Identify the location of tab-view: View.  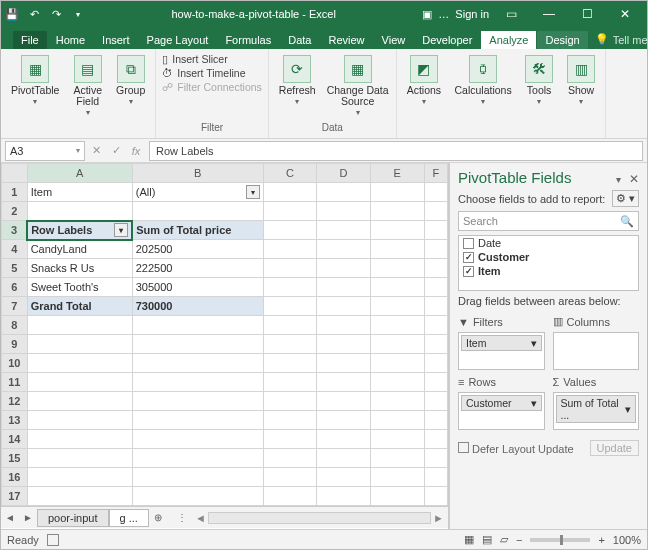
(394, 40).